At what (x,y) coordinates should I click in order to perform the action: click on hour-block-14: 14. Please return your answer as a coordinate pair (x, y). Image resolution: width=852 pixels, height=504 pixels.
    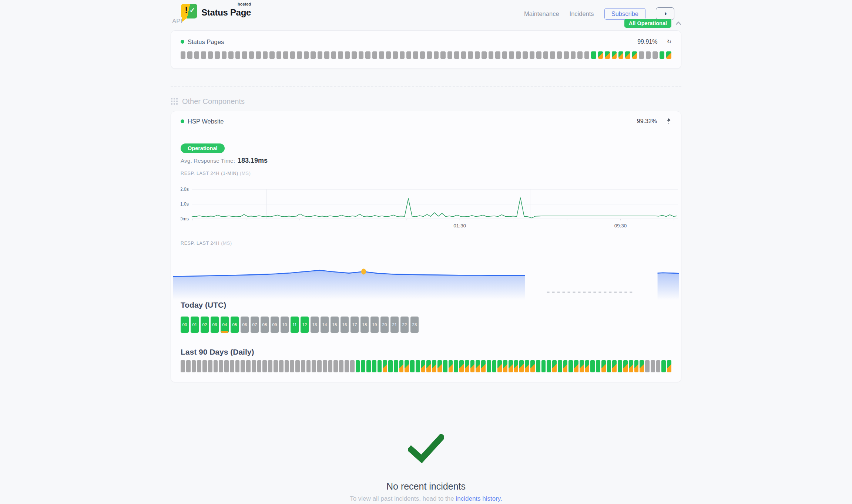
    Looking at the image, I should click on (325, 325).